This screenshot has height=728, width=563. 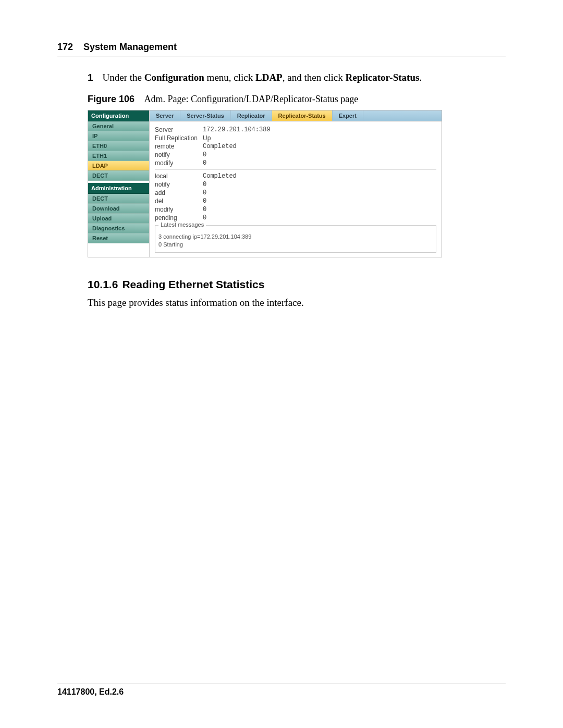 I want to click on latest-message: 0 Starting, so click(x=296, y=245).